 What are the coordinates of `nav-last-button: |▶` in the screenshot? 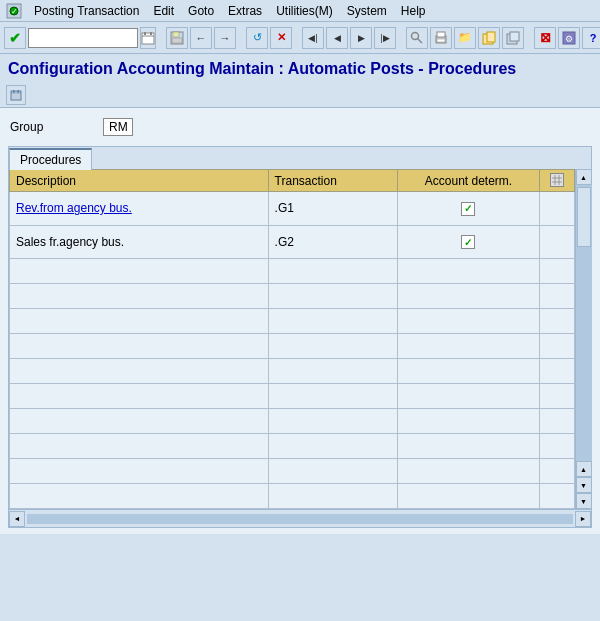 It's located at (385, 38).